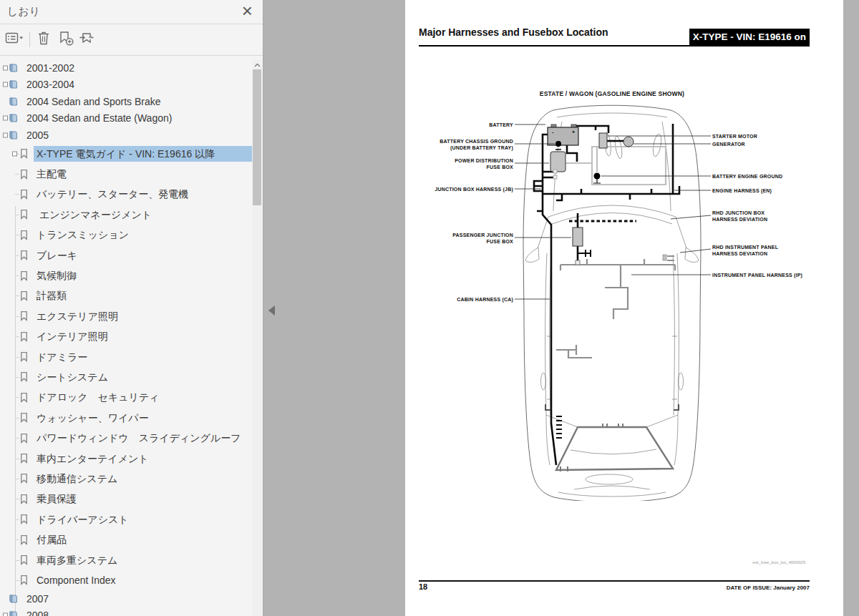 This screenshot has height=616, width=859. Describe the element at coordinates (44, 39) in the screenshot. I see `trash-icon` at that location.